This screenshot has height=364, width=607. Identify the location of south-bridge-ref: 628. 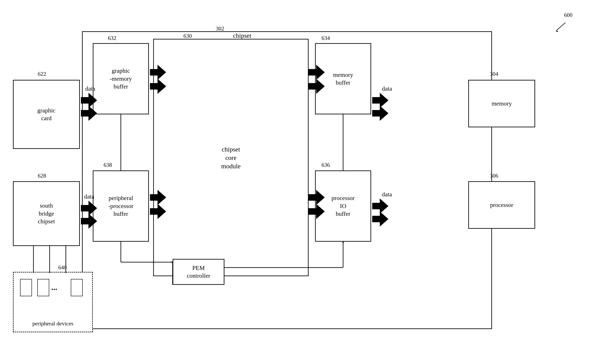
(42, 176).